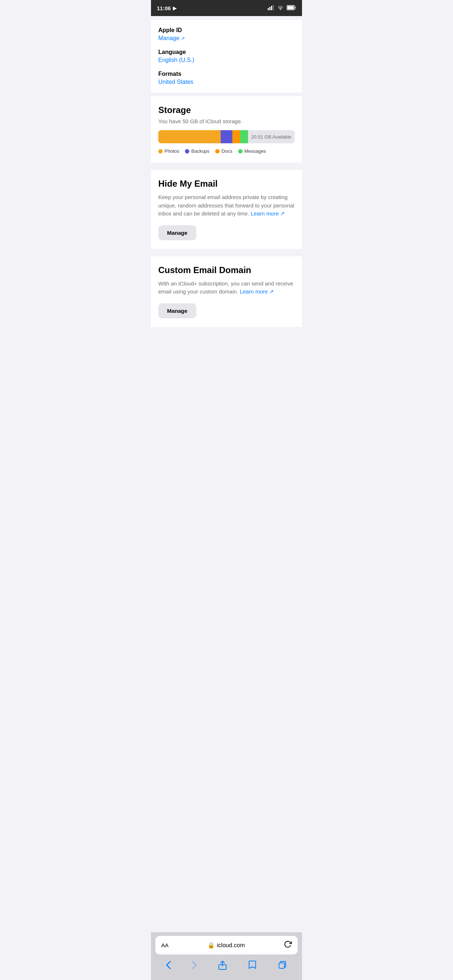 The width and height of the screenshot is (453, 980). What do you see at coordinates (217, 151) in the screenshot?
I see `legend-dot-docs` at bounding box center [217, 151].